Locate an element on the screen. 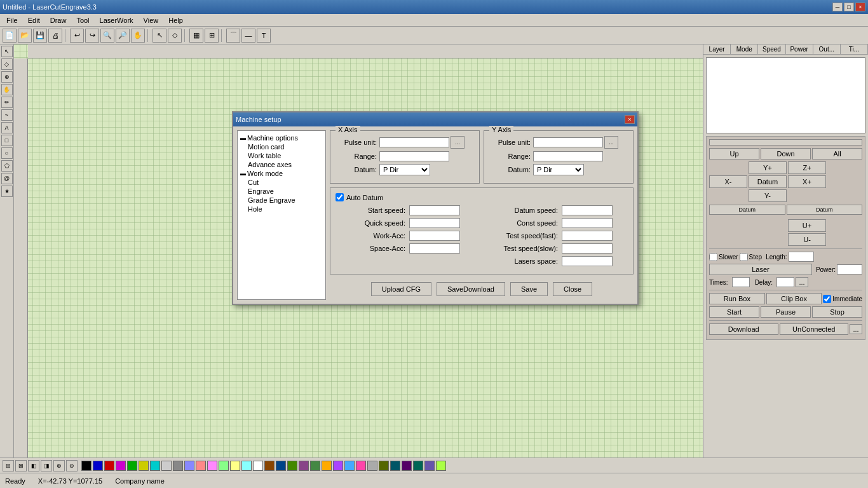 This screenshot has height=488, width=868. y-plus-button: Y+ is located at coordinates (768, 168).